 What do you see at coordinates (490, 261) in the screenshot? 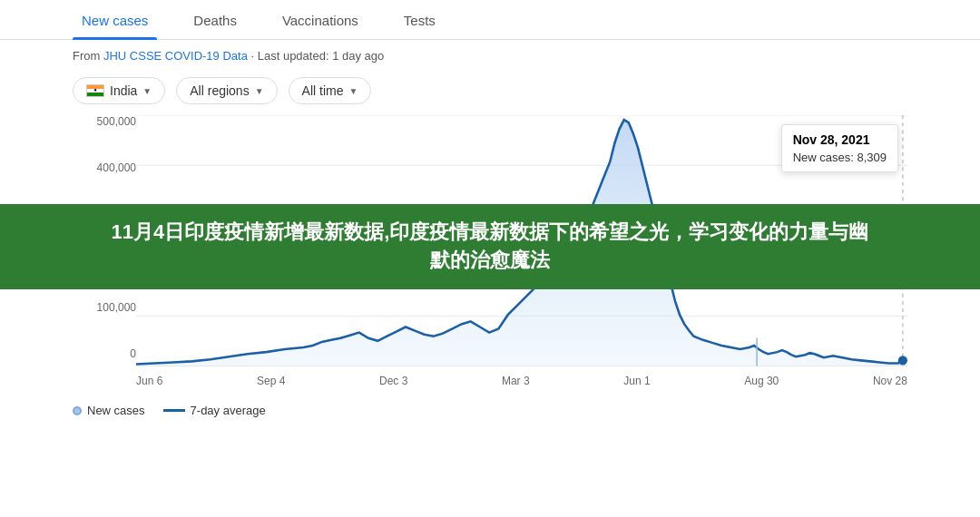
I see `banner-line2: 默的治愈魔法` at bounding box center [490, 261].